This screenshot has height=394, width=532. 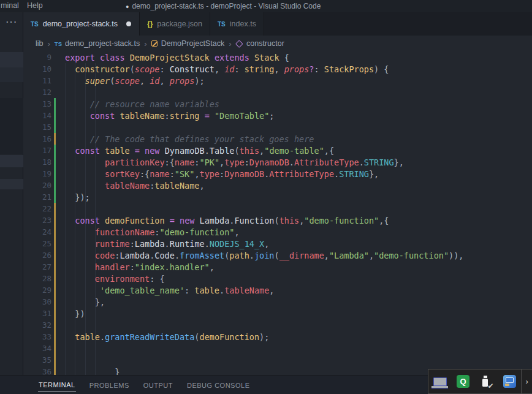 I want to click on code-text: table.grantReadWriteData(demoFunction);, so click(x=167, y=337).